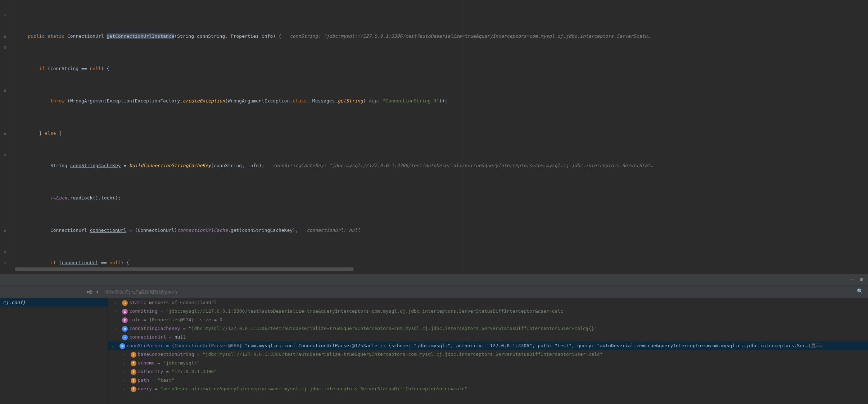 The height and width of the screenshot is (404, 868). I want to click on code-line: rwLock.readLock().lock();, so click(439, 198).